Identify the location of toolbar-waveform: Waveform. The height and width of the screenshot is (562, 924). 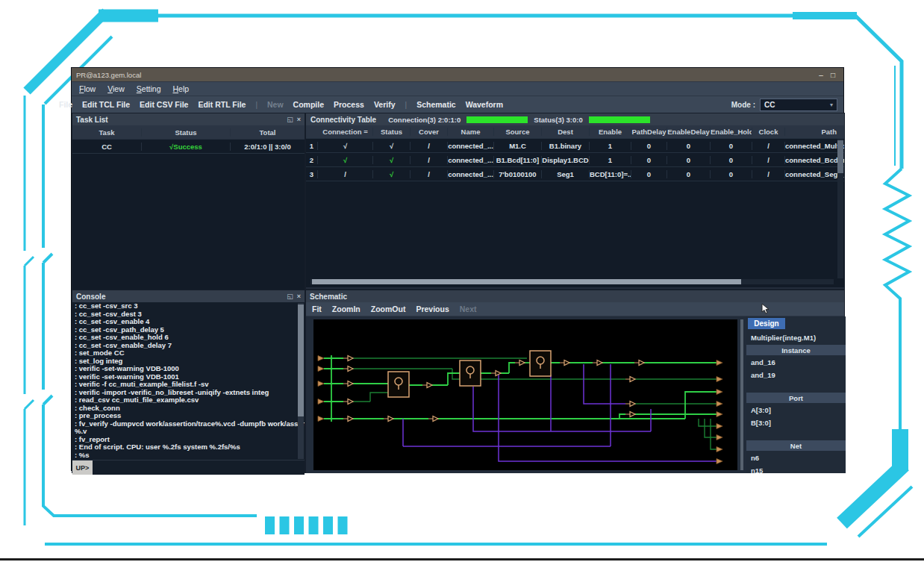
(484, 104).